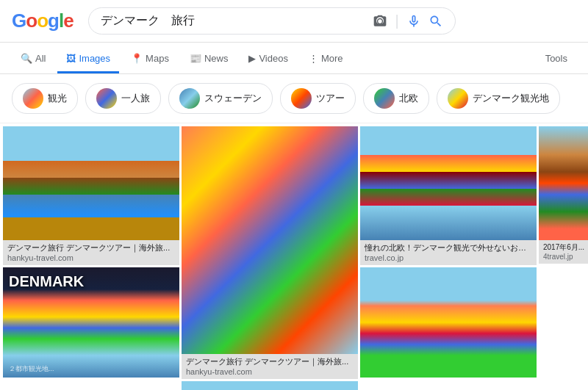  I want to click on mic-icon, so click(414, 21).